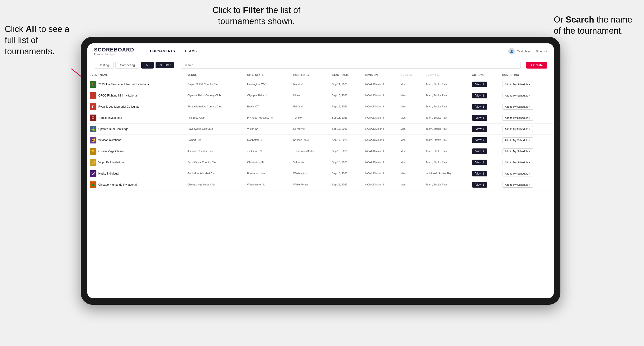 The height and width of the screenshot is (346, 644). What do you see at coordinates (165, 65) in the screenshot?
I see `filter-button: ⚙ Filter` at bounding box center [165, 65].